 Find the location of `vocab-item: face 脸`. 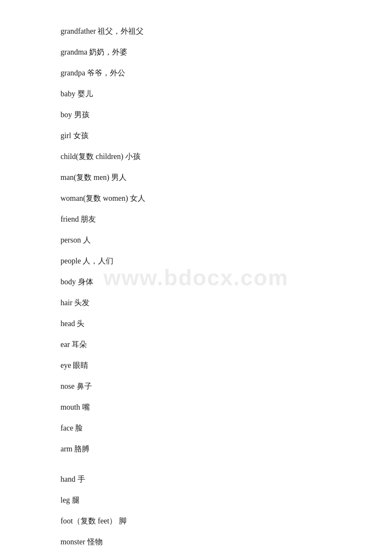

vocab-item: face 脸 is located at coordinates (196, 428).